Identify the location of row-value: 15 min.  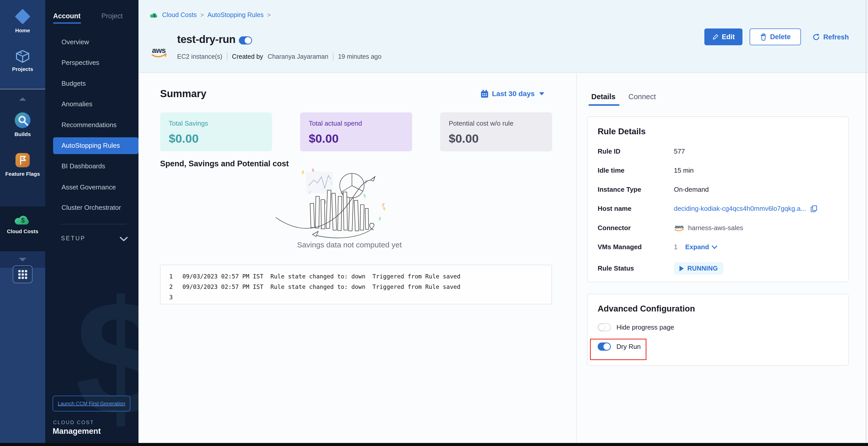
(684, 171).